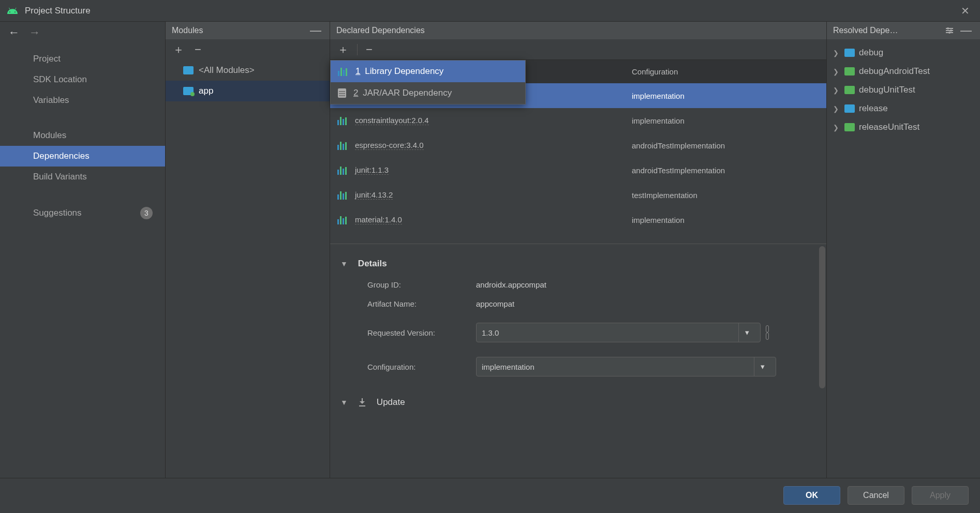 This screenshot has width=980, height=513. I want to click on modules-panel: Modules — ＋ − <All Modules> app, so click(248, 250).